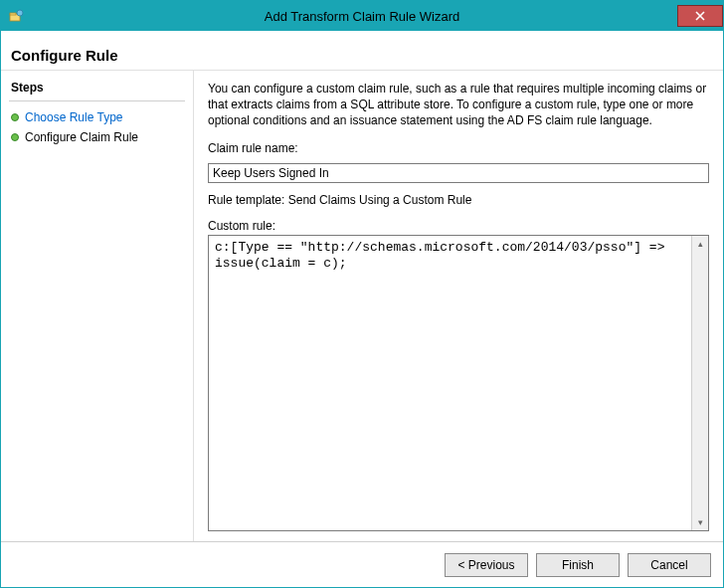 This screenshot has height=588, width=724. I want to click on step-configure-claim-rule: Configure Claim Rule, so click(97, 137).